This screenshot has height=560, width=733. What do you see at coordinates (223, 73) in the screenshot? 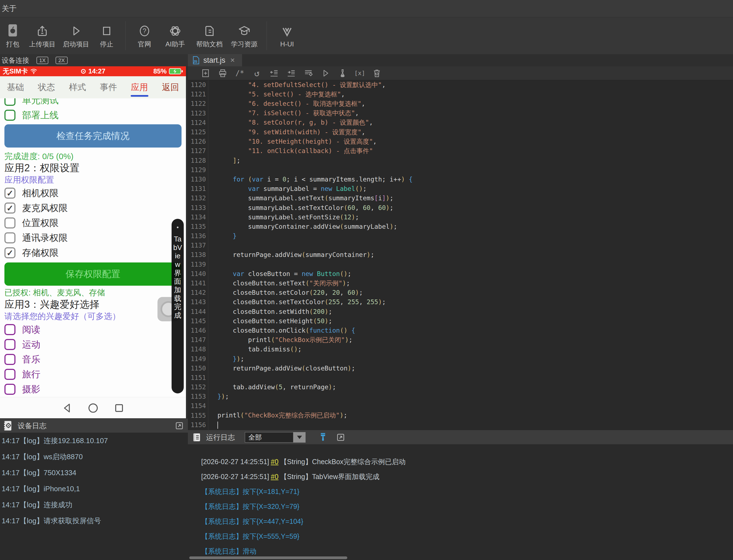
I see `print-icon` at bounding box center [223, 73].